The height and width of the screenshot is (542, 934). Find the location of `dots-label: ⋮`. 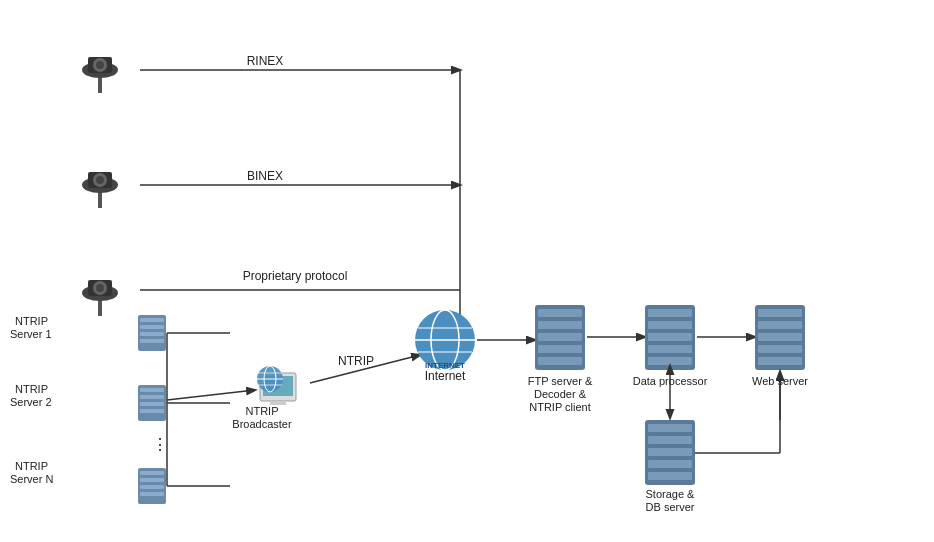

dots-label: ⋮ is located at coordinates (160, 444).